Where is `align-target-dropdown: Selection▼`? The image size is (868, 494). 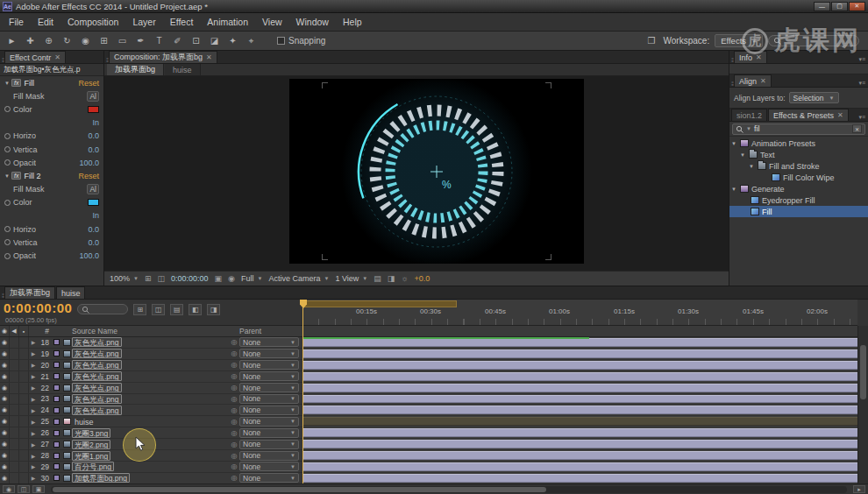 align-target-dropdown: Selection▼ is located at coordinates (814, 98).